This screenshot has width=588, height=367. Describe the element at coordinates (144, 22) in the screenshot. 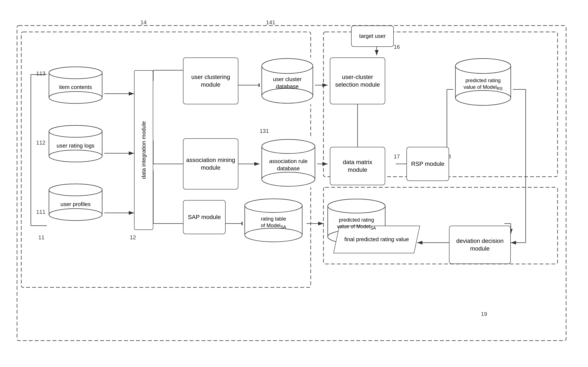

I see `ref-14: 14` at that location.